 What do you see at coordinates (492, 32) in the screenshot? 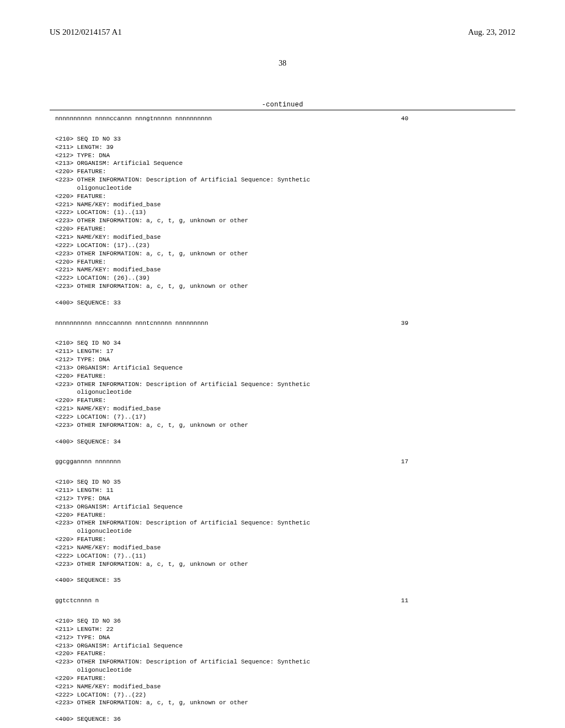
I see `publication-date: Aug. 23, 2012` at bounding box center [492, 32].